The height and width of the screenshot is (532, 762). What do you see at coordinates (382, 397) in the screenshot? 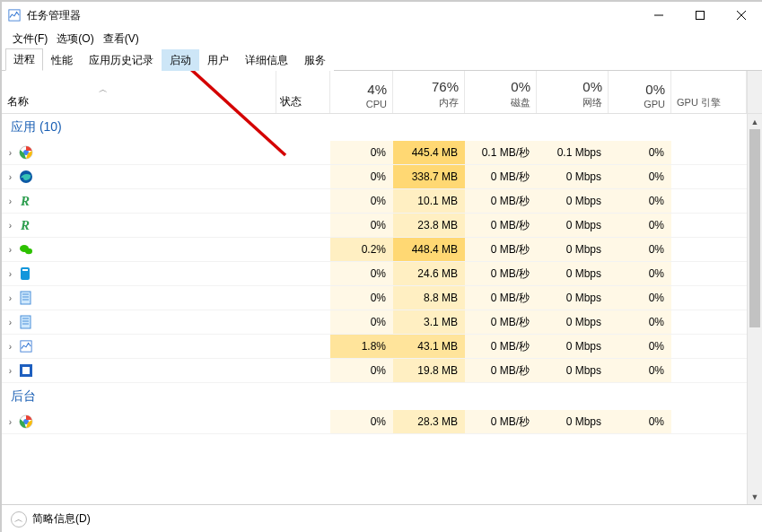
I see `group-background: 后台` at bounding box center [382, 397].